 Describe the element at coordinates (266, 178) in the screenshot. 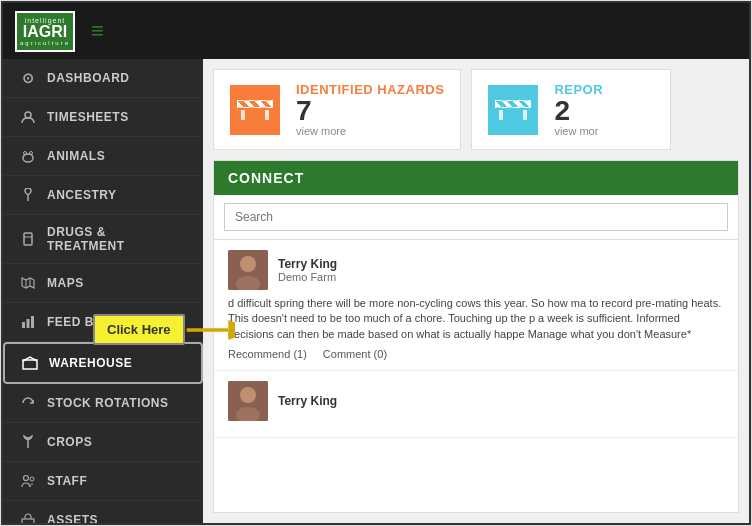

I see `connect-header-text: CONNECT` at that location.